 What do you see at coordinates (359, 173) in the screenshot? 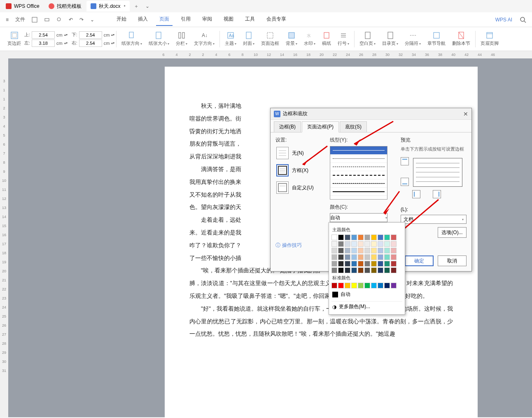
I see `linetype-list` at bounding box center [359, 173].